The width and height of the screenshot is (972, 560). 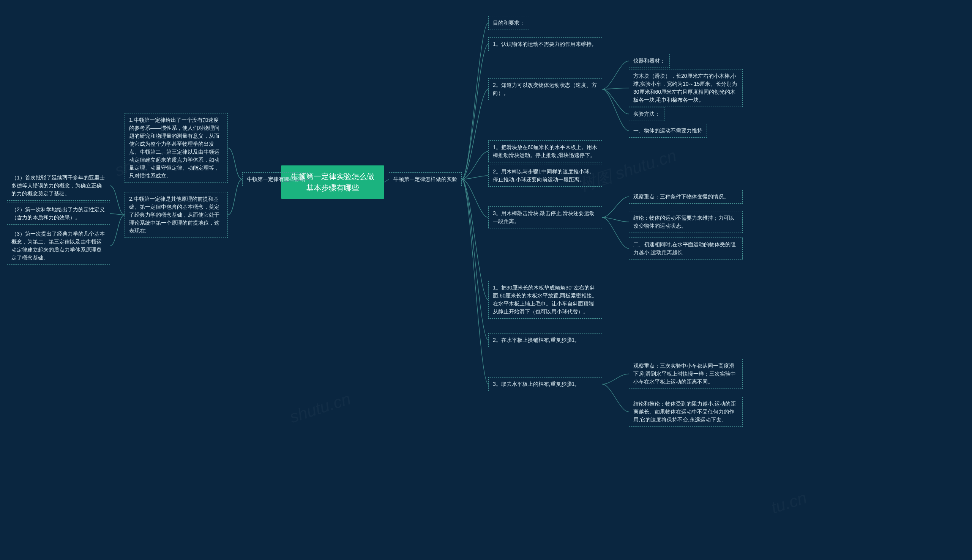 What do you see at coordinates (545, 300) in the screenshot?
I see `right-step-b1: 1。把30厘米长的木板垫成倾角30°左右的斜面,60厘米长的木板水平放置,两板紧…` at bounding box center [545, 300].